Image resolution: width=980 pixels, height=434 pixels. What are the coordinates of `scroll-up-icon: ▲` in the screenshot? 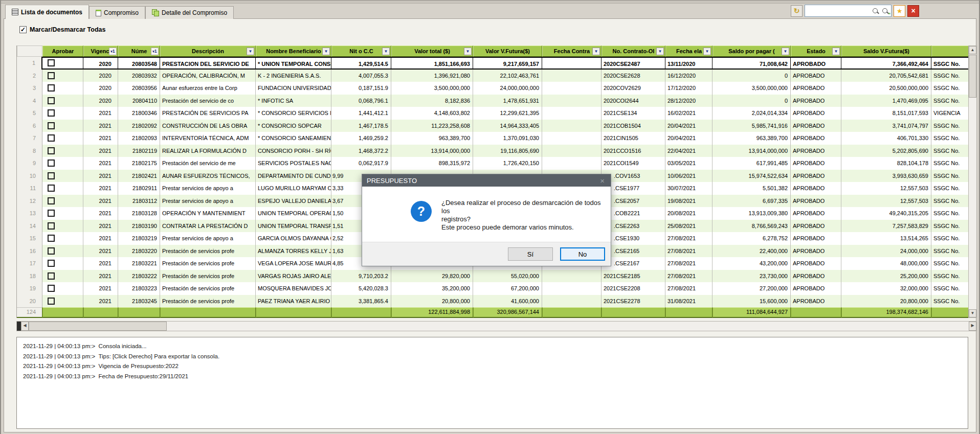 It's located at (973, 50).